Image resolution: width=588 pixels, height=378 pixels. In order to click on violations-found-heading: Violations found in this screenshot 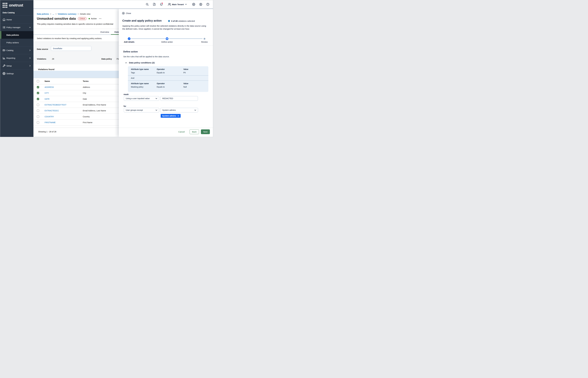, I will do `click(46, 69)`.